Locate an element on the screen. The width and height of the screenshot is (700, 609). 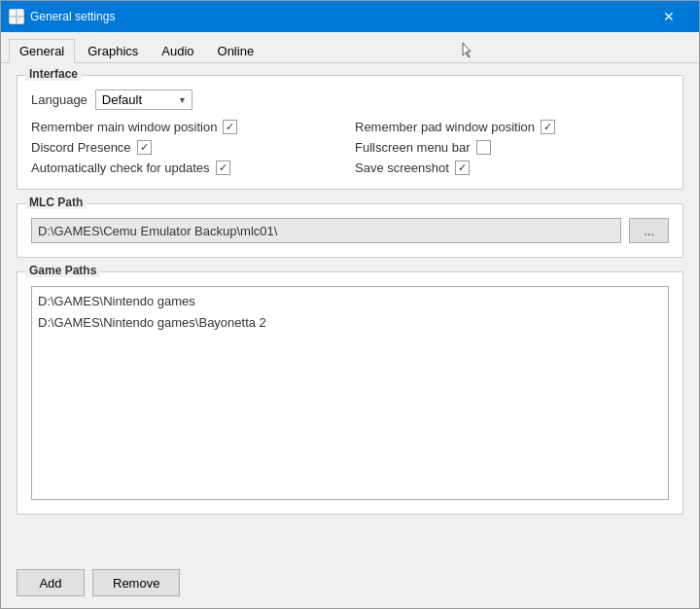
interface-section-title: Interface is located at coordinates (53, 74).